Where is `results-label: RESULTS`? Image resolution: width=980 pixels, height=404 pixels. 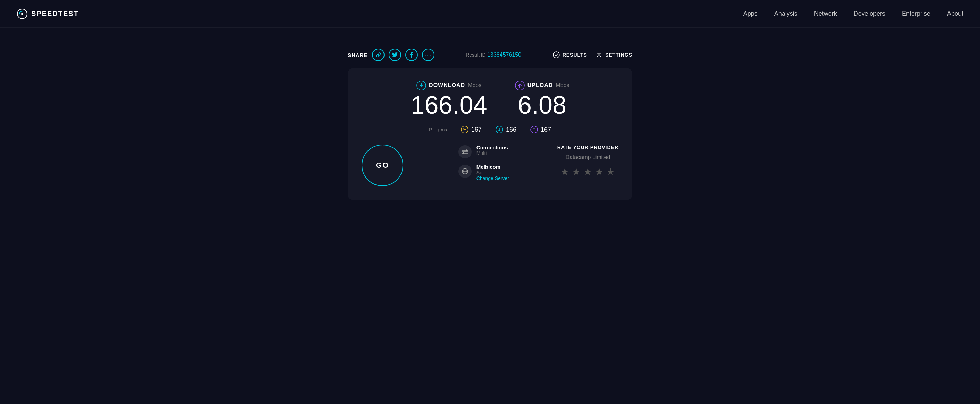
results-label: RESULTS is located at coordinates (575, 55).